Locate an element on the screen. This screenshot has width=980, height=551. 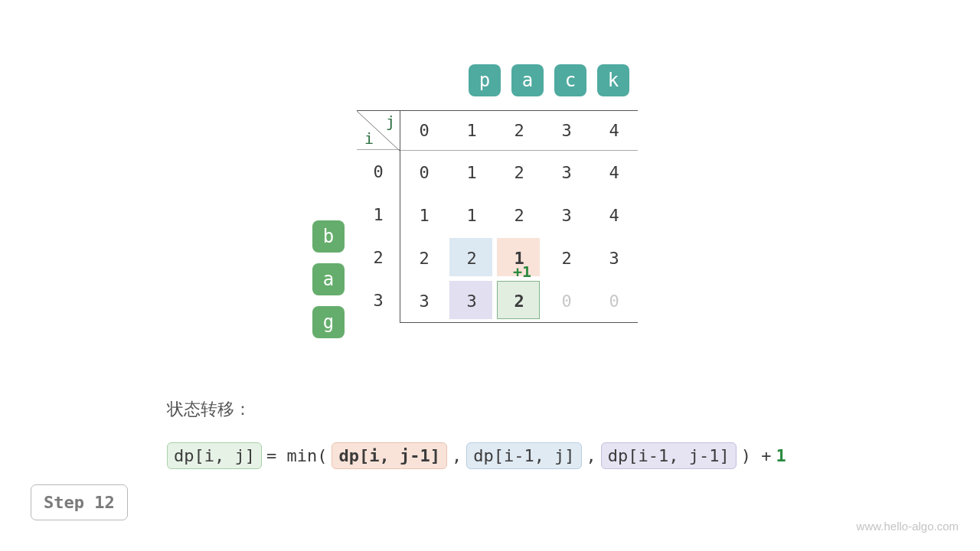
row-index: 1 is located at coordinates (378, 214).